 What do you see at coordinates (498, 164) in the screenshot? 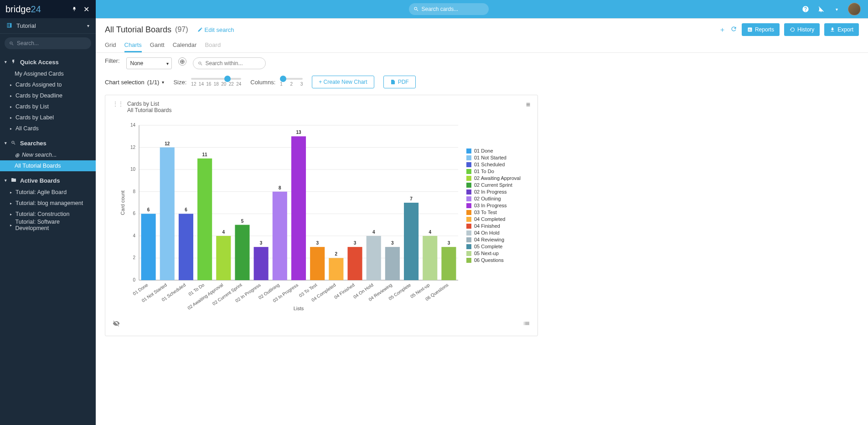
I see `legend-item: 01 Scheduled` at bounding box center [498, 164].